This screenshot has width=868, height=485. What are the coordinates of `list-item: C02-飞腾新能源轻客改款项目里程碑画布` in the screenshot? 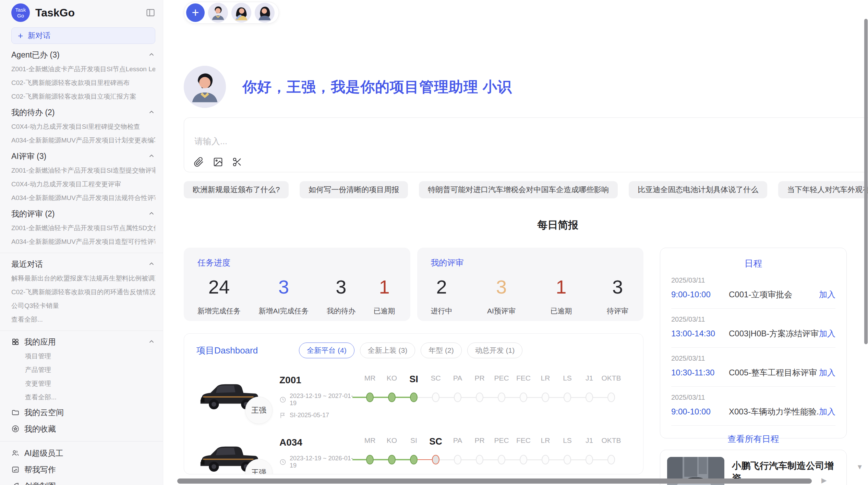 It's located at (83, 83).